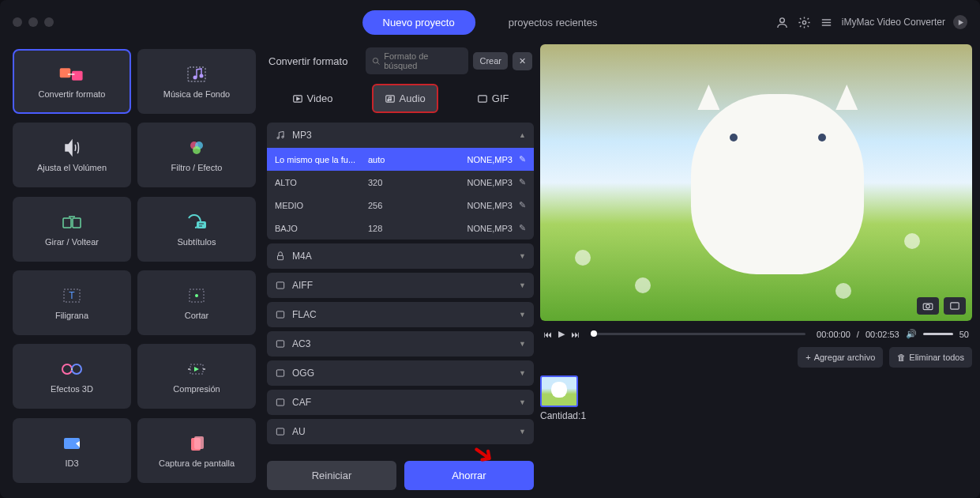  I want to click on tool-compression: Compresión, so click(197, 376).